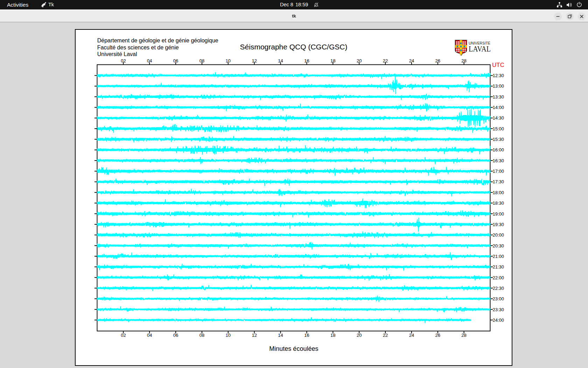  What do you see at coordinates (498, 129) in the screenshot?
I see `svg-text: 15:00` at bounding box center [498, 129].